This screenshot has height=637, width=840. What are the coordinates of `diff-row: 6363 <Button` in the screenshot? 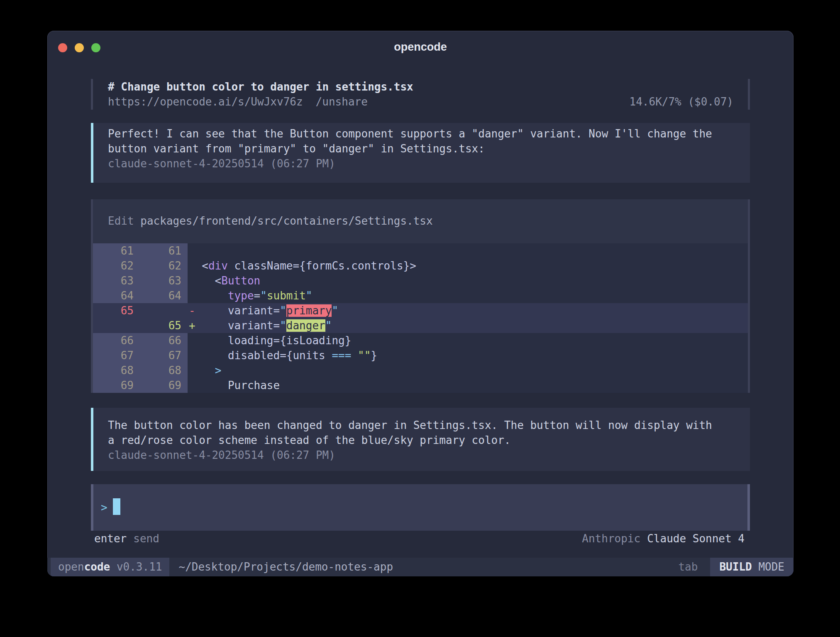 It's located at (420, 281).